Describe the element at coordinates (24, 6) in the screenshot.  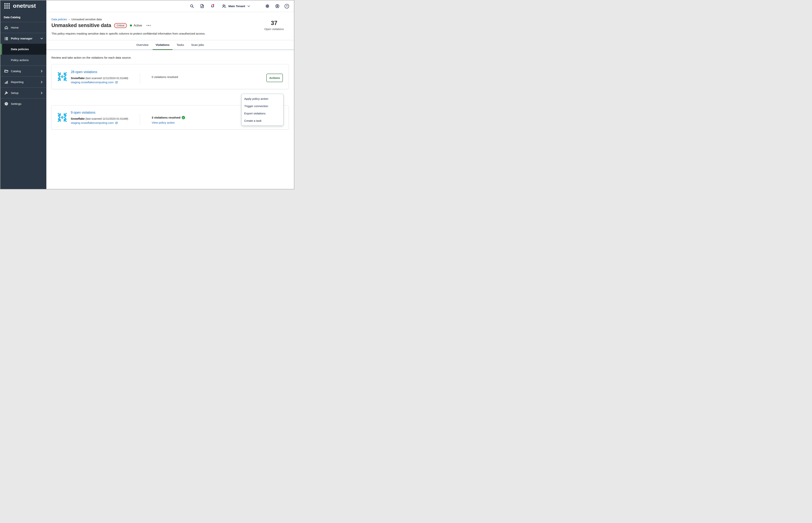
I see `brand-name: onetrust` at that location.